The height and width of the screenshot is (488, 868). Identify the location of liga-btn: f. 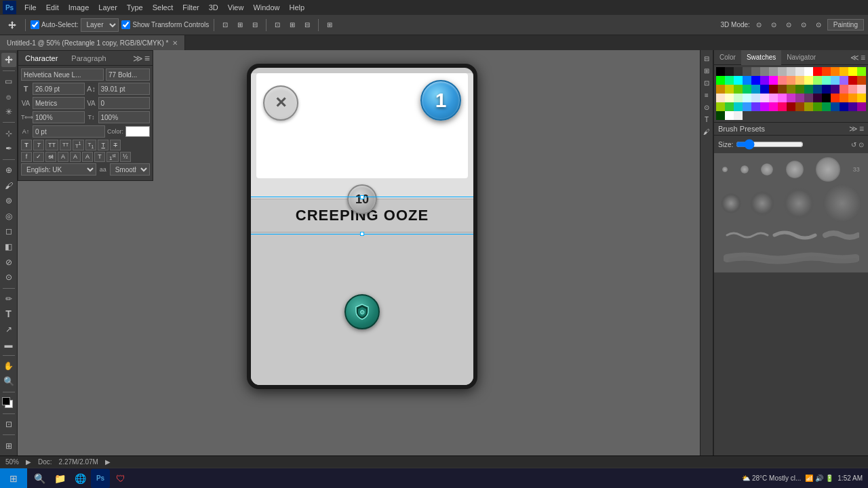
(26, 157).